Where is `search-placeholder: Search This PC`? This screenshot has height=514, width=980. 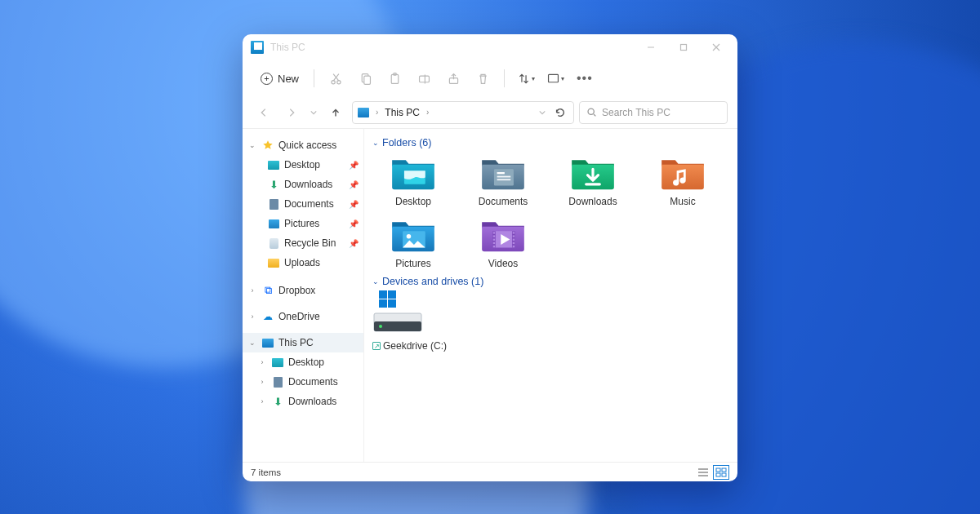
search-placeholder: Search This PC is located at coordinates (636, 113).